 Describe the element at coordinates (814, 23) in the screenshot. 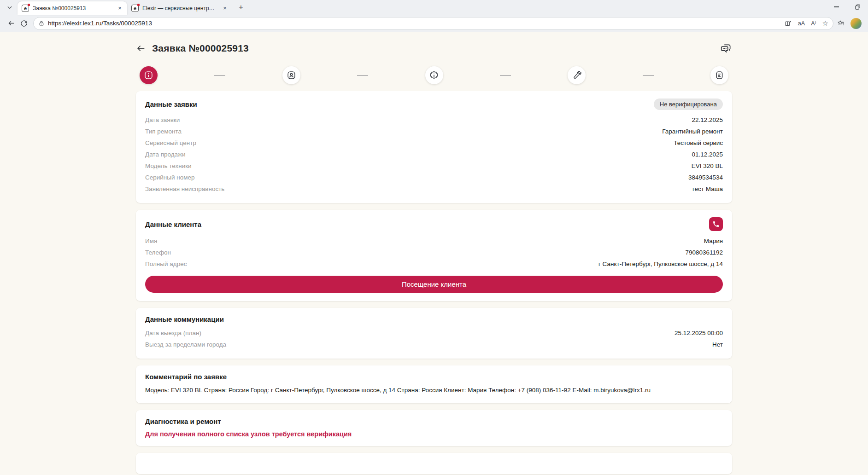

I see `read-aloud-icon: A⁾` at that location.